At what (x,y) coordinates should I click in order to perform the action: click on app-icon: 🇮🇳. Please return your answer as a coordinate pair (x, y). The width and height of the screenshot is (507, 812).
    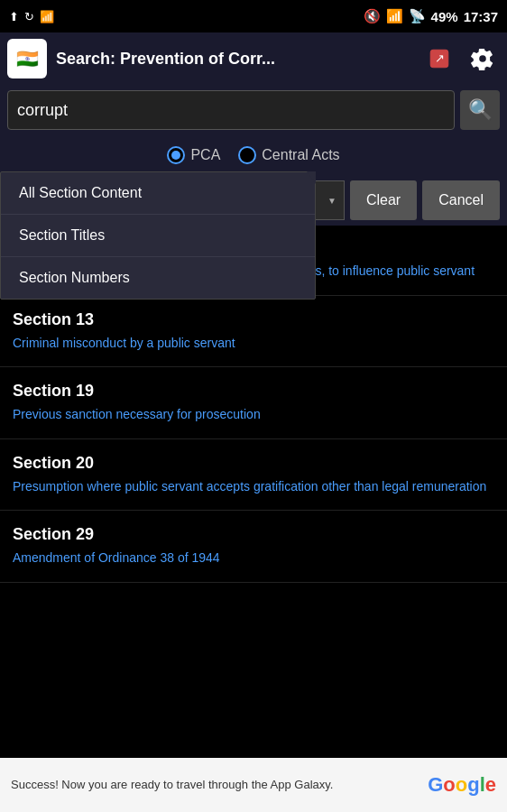
    Looking at the image, I should click on (27, 59).